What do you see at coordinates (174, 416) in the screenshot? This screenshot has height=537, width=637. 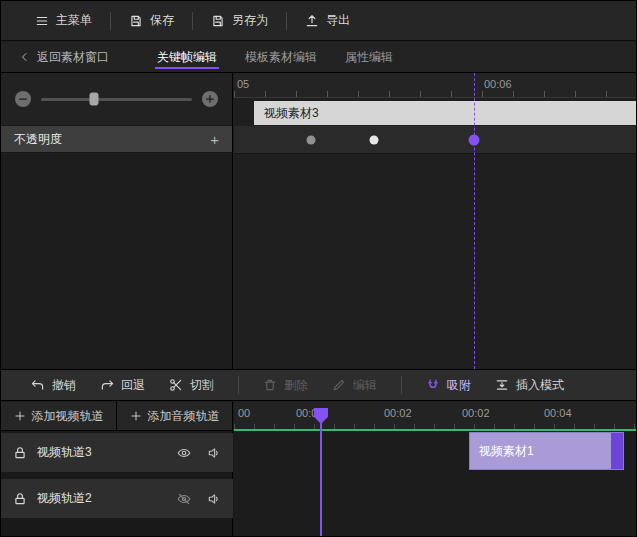 I see `add-audio-track-button: 添加音频轨道` at bounding box center [174, 416].